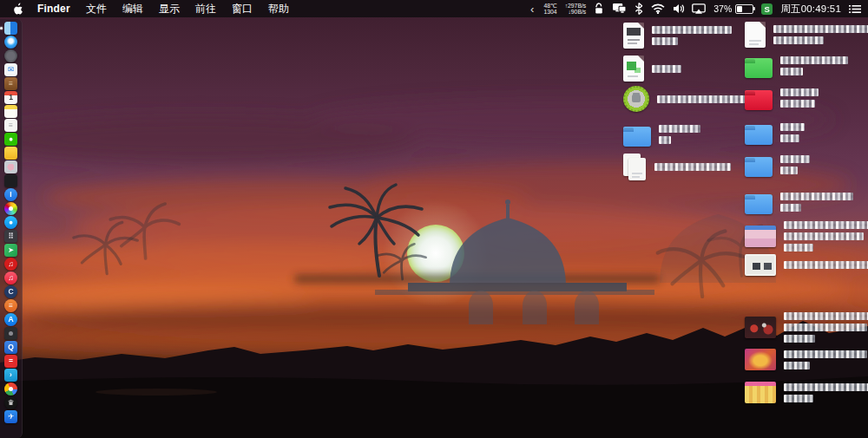 The width and height of the screenshot is (868, 438). What do you see at coordinates (242, 9) in the screenshot?
I see `menu-item-4: 窗口` at bounding box center [242, 9].